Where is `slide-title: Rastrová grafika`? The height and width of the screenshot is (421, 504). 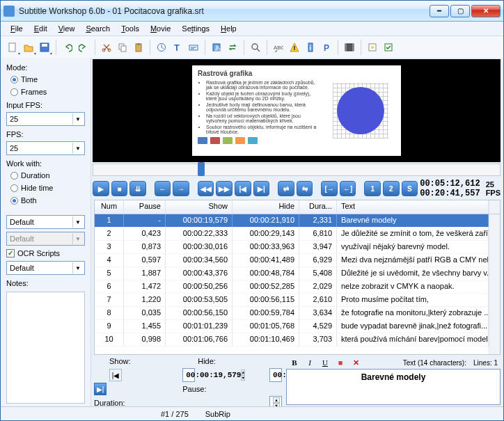 slide-title: Rastrová grafika is located at coordinates (259, 74).